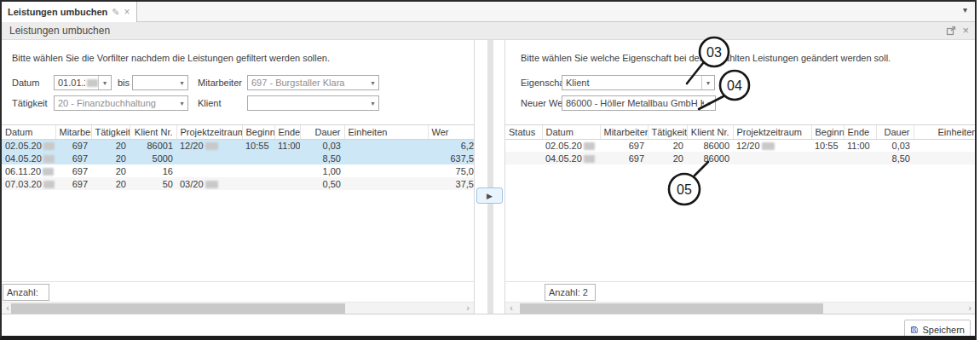 The image size is (980, 346). I want to click on cell-status, so click(523, 145).